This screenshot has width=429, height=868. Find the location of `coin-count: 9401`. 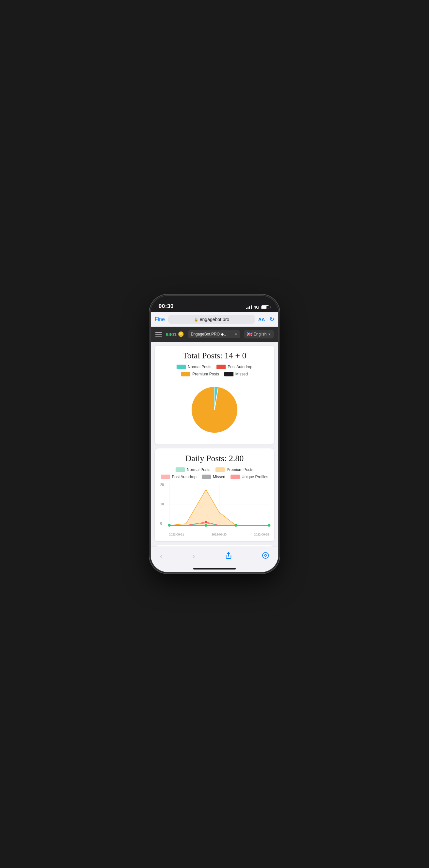

coin-count: 9401 is located at coordinates (171, 334).